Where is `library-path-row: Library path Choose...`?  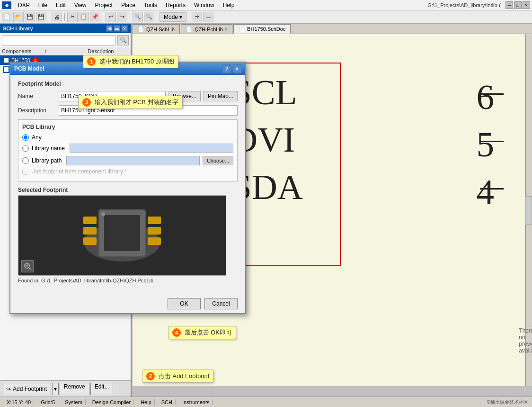
library-path-row: Library path Choose... is located at coordinates (128, 161).